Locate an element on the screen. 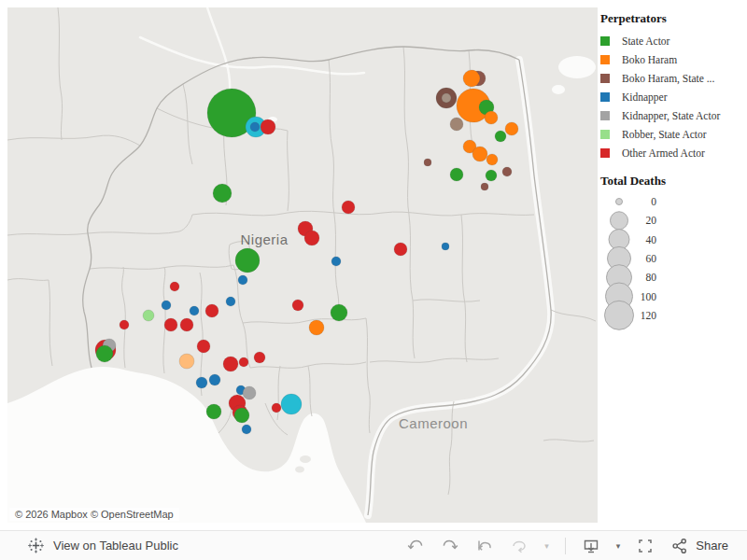 Image resolution: width=747 pixels, height=560 pixels. refresh-caret-icon: ▾ is located at coordinates (547, 546).